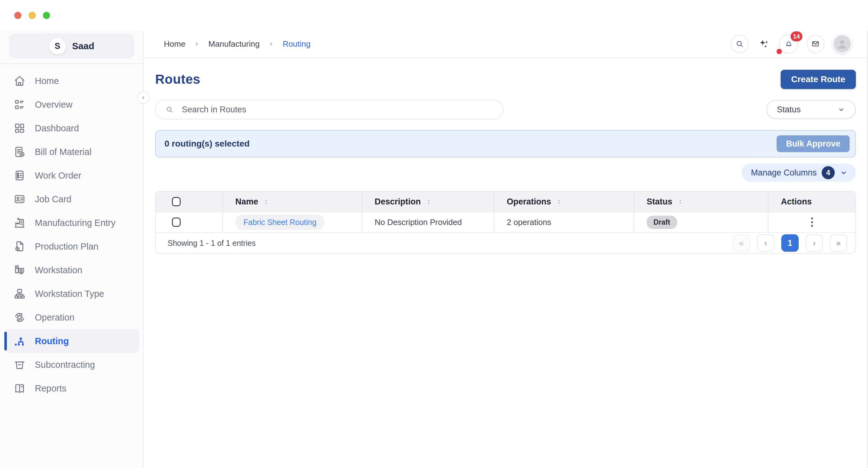  What do you see at coordinates (71, 246) in the screenshot?
I see `sidebar-item-production-plan: Production Plan` at bounding box center [71, 246].